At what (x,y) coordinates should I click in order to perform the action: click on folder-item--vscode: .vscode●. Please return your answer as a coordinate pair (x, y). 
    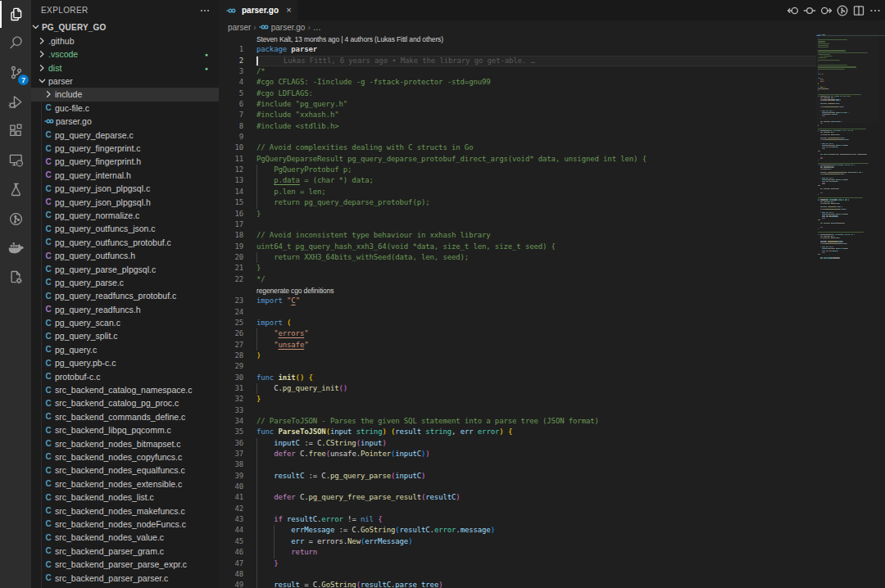
    Looking at the image, I should click on (125, 54).